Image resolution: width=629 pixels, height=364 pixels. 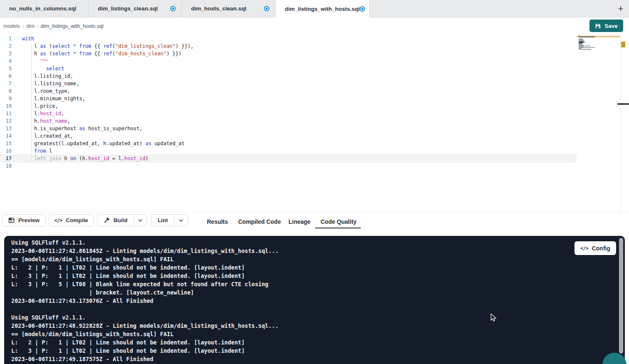 I want to click on lint-button: Lint, so click(x=163, y=220).